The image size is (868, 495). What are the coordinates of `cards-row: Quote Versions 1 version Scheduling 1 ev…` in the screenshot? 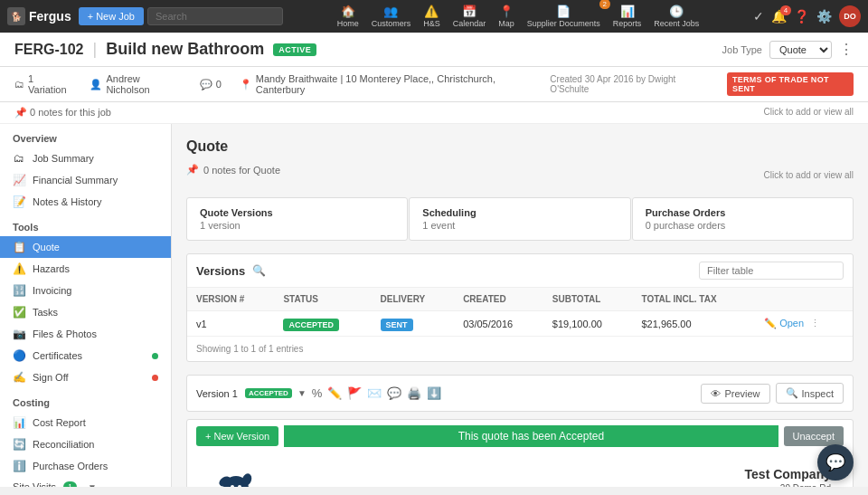 It's located at (520, 219).